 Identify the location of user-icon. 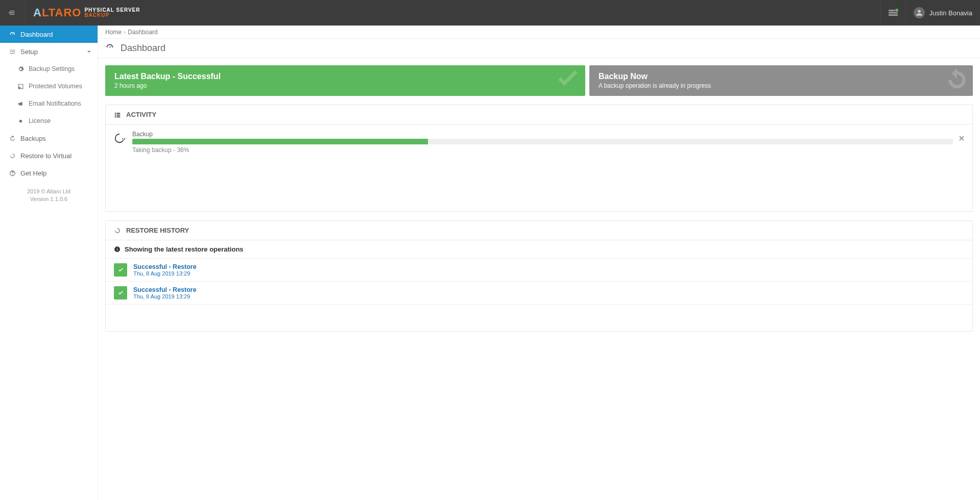
(919, 13).